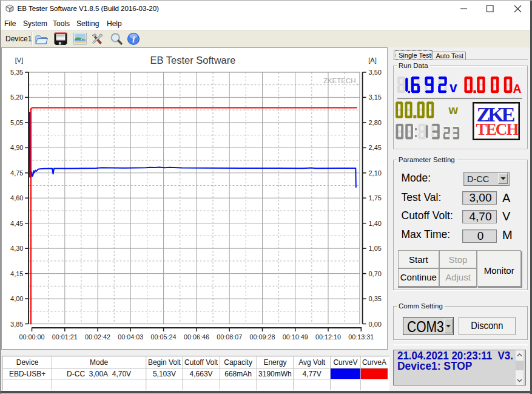  Describe the element at coordinates (275, 362) in the screenshot. I see `svg-text: Energy` at that location.